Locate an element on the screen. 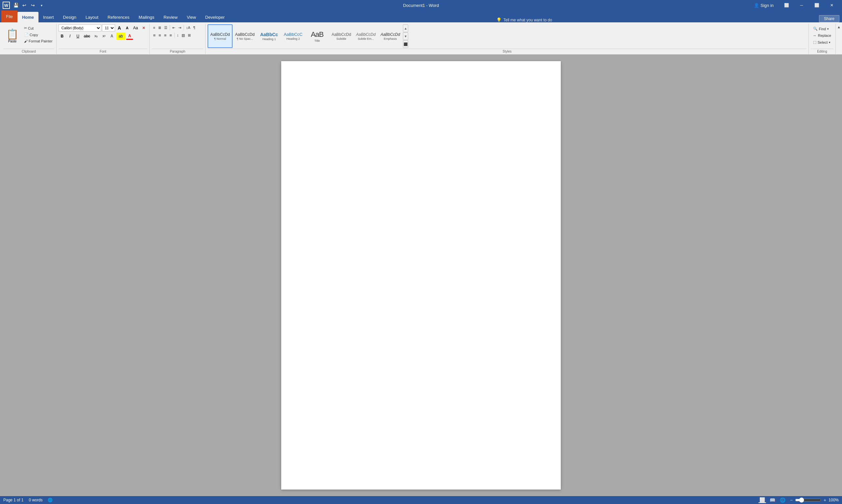 This screenshot has width=842, height=504. redo-qat-button: ↪ is located at coordinates (33, 5).